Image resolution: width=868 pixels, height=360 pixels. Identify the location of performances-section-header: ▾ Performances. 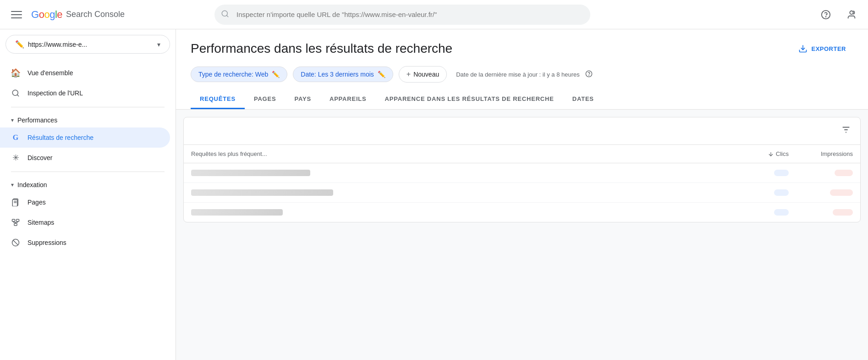
(88, 119).